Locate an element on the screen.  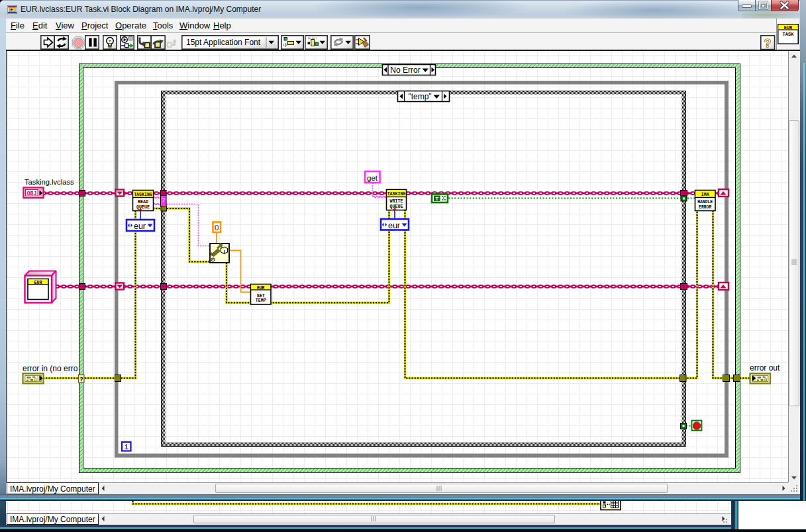
svg-text: No Error is located at coordinates (405, 70).